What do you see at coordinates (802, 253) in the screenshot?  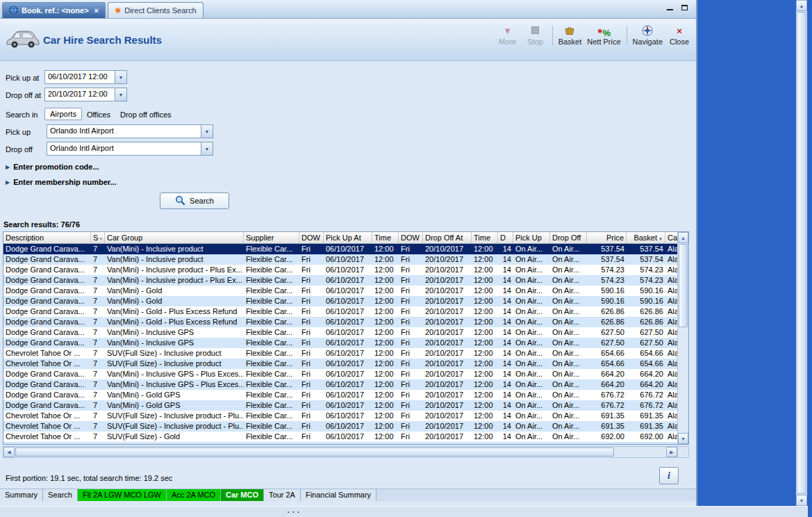 I see `desktop-vertical-scrollbar: ▲ ▼` at bounding box center [802, 253].